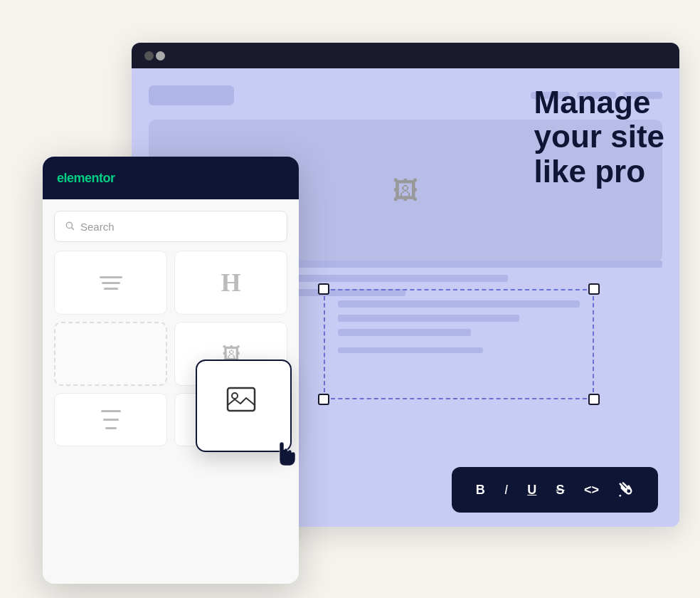  I want to click on selection-border, so click(459, 345).